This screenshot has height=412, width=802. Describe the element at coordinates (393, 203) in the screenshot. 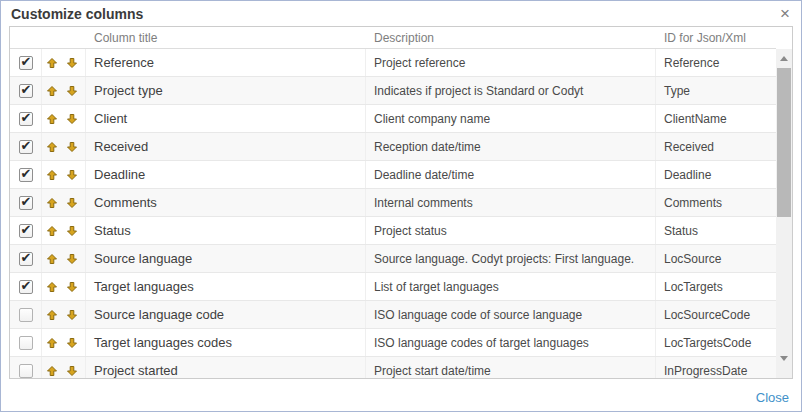

I see `table-row: Comments Internal comments Comments` at that location.